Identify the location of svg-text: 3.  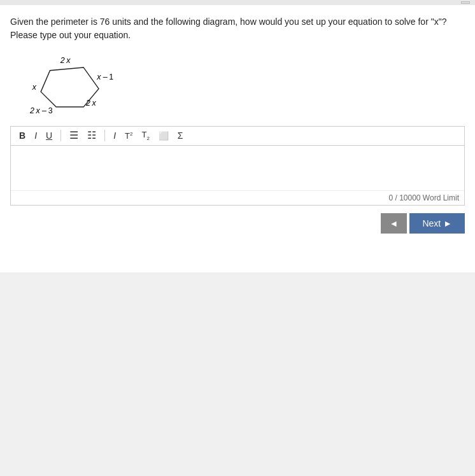
(51, 111).